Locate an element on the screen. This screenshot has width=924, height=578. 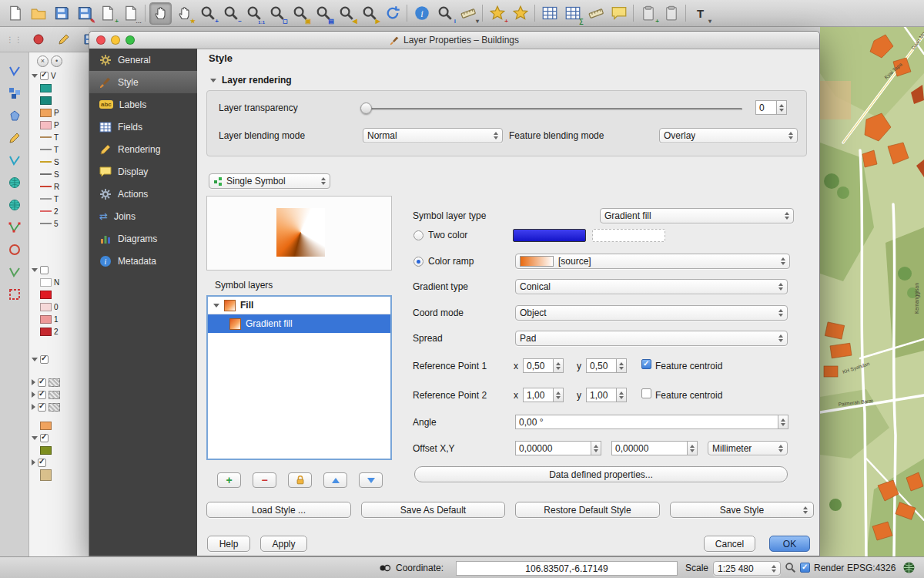
symbol-layer-type-select: Gradient fill is located at coordinates (697, 216).